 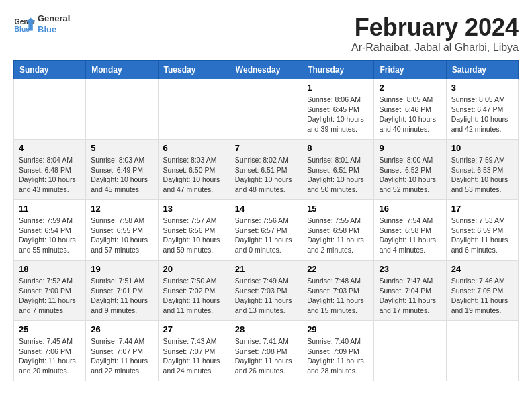 I want to click on day-number: 20, so click(x=194, y=269).